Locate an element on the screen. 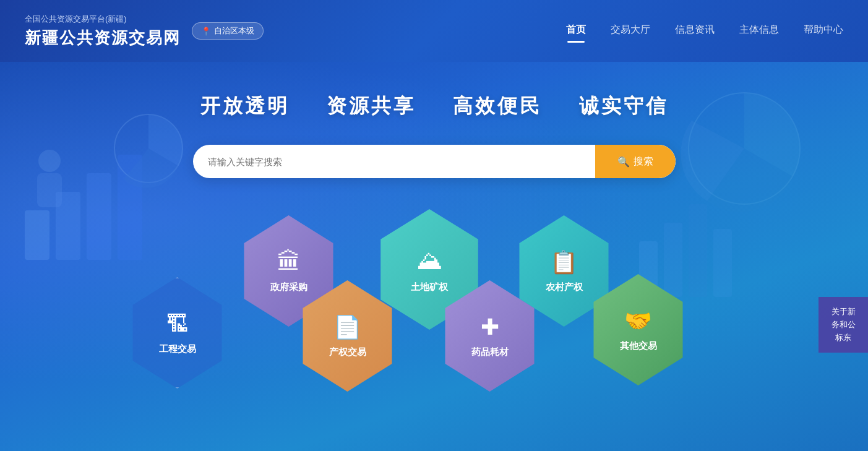 The height and width of the screenshot is (451, 868). header-branding: 全国公共资源交易平台(新疆) 新疆公共资源交易网 is located at coordinates (103, 31).